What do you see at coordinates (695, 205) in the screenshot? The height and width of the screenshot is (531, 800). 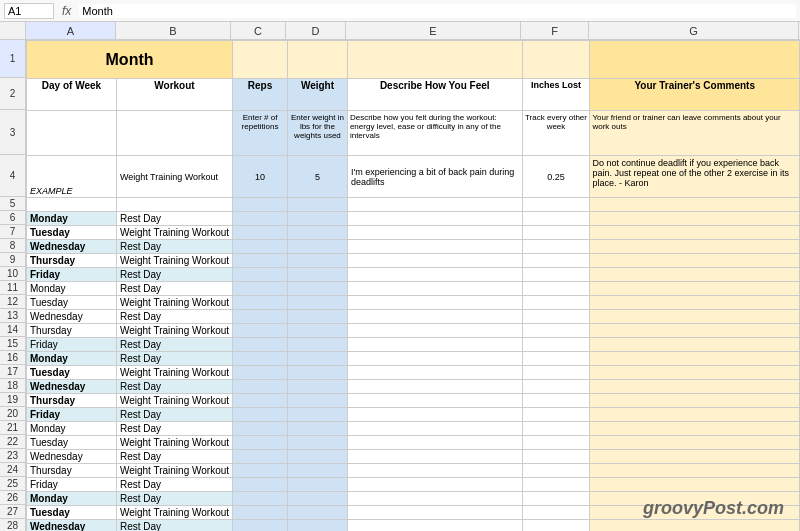 I see `cell-5g` at bounding box center [695, 205].